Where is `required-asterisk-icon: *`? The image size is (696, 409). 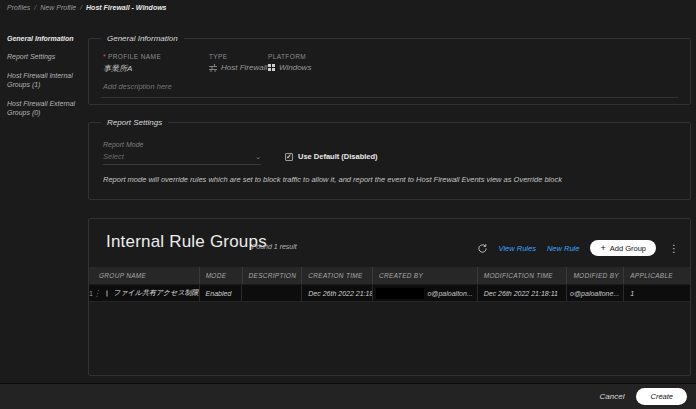 required-asterisk-icon: * is located at coordinates (104, 56).